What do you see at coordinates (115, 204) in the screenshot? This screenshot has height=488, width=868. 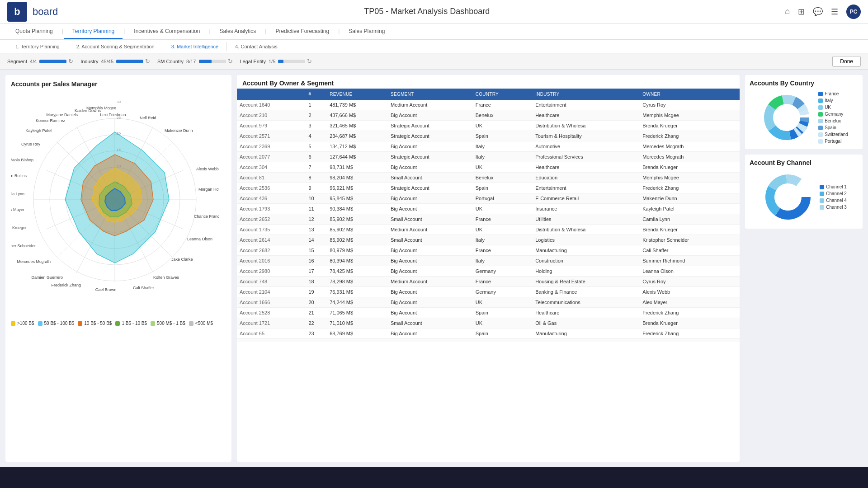 I see `radar-container: Lexi Friedman Nell Reid Makenzie Dunn Al…` at bounding box center [115, 204].